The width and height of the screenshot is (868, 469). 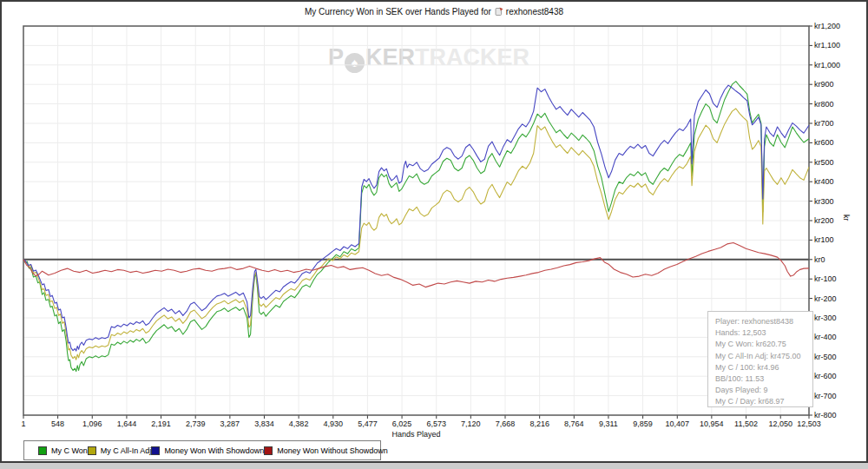 What do you see at coordinates (764, 344) in the screenshot?
I see `stat-my-c-won: My C Won: kr620.75` at bounding box center [764, 344].